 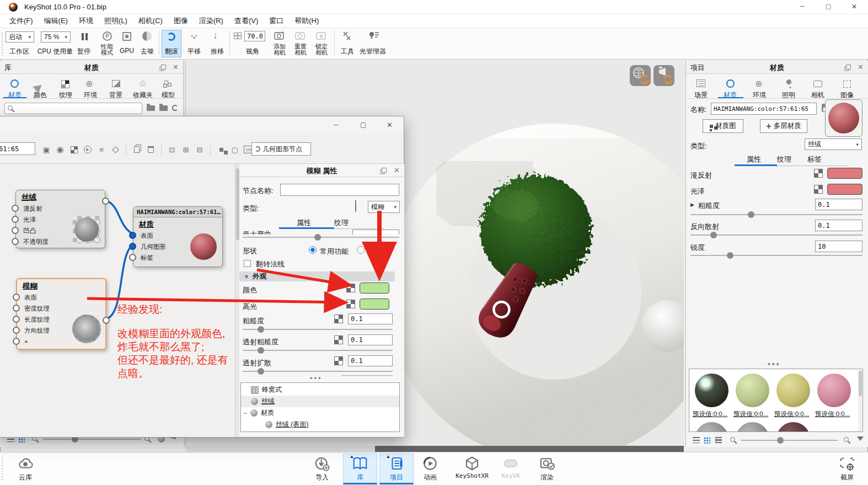 I want to click on reset-camera-icon, so click(x=301, y=35).